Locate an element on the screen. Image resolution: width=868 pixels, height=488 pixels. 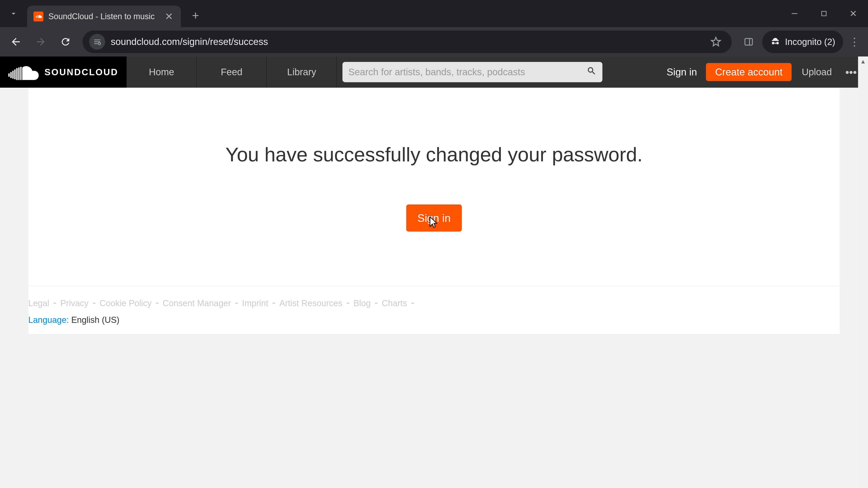
logo-text: SOUNDCLOUD is located at coordinates (82, 72).